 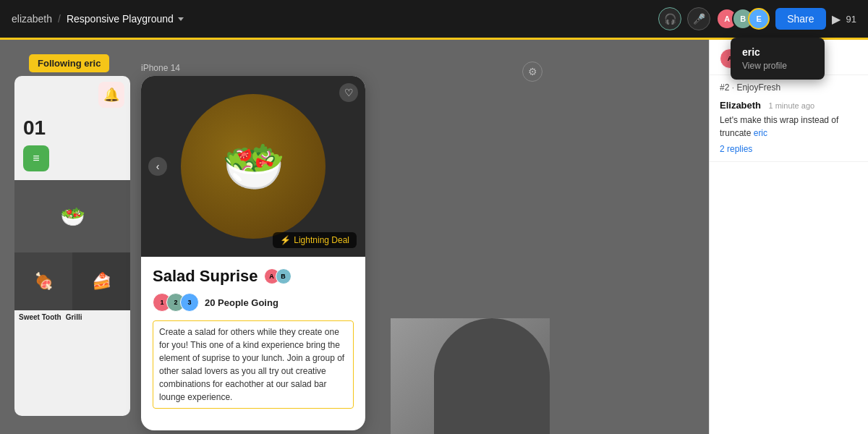 I want to click on comment-author: Elizabeth, so click(x=741, y=106).